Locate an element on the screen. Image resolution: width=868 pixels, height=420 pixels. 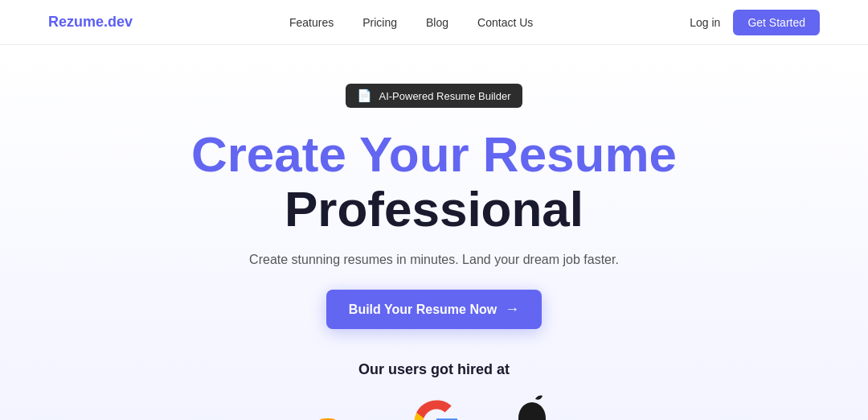
hero-title-line2: Professional is located at coordinates (434, 209).